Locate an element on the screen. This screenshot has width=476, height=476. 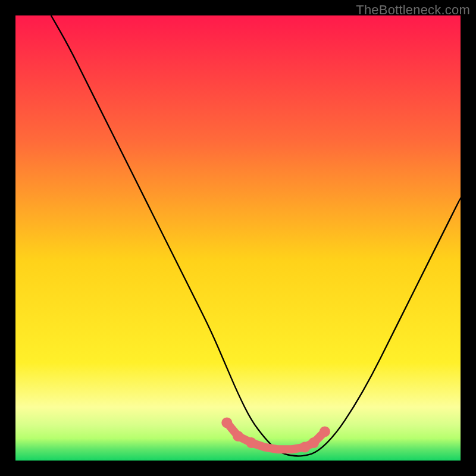
watermark-text: TheBottleneck.com is located at coordinates (413, 10).